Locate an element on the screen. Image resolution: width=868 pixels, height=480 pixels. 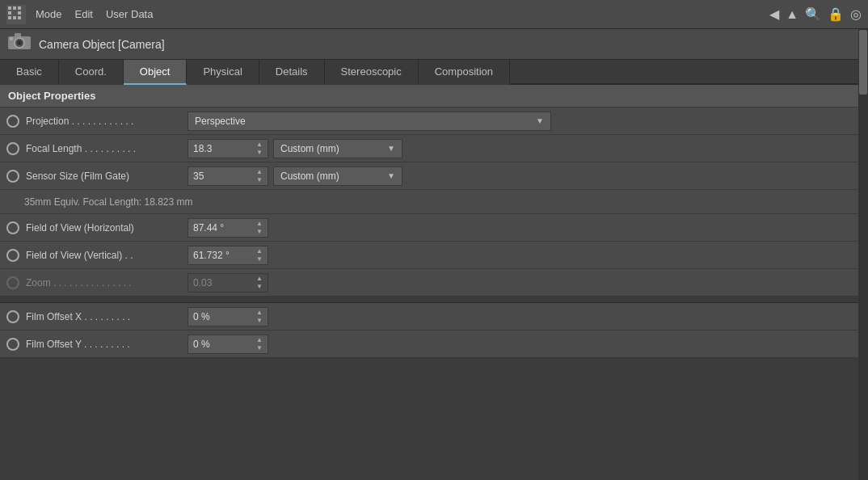
focal-length-spinner: ▲ ▼ is located at coordinates (259, 149).